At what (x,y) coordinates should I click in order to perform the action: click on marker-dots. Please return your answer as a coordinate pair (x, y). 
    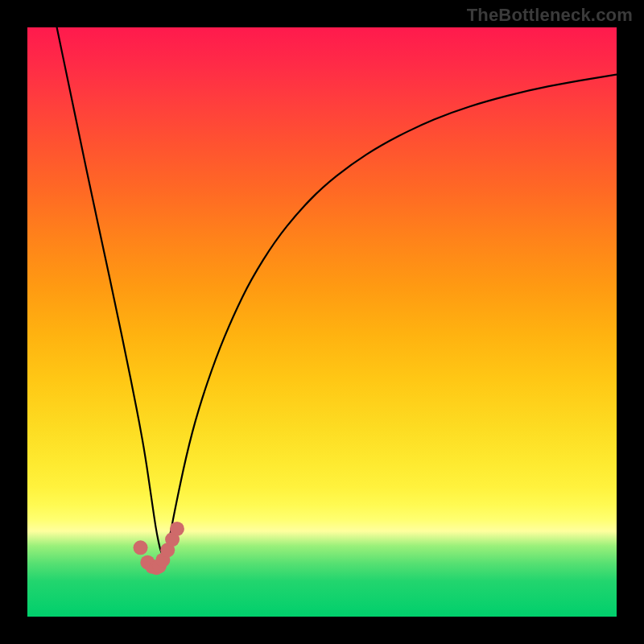
    Looking at the image, I should click on (159, 548).